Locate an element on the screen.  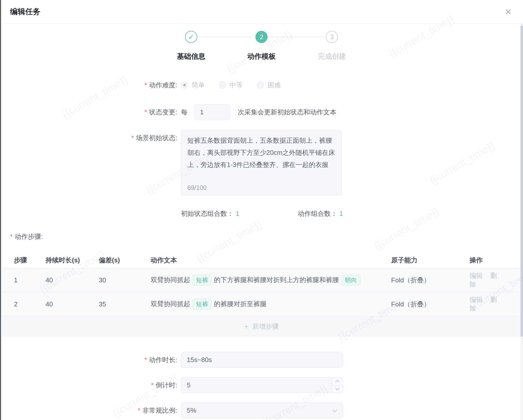
difficulty-options: 简单 中等 困难 is located at coordinates (238, 85).